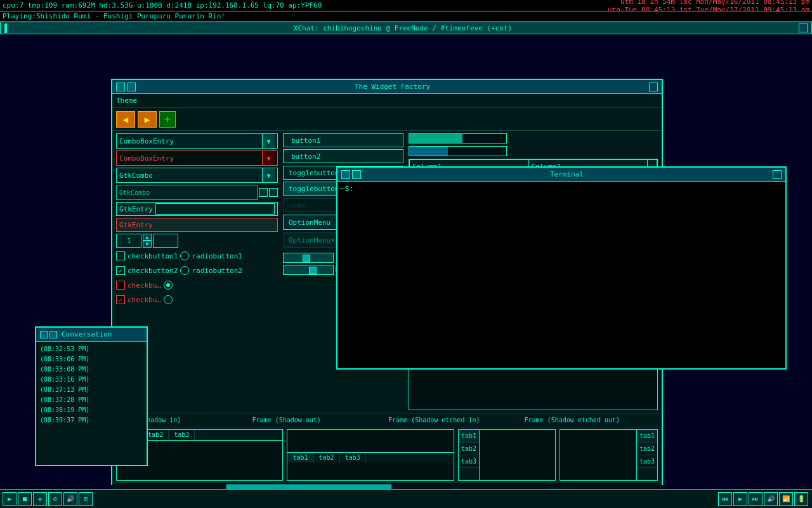  Describe the element at coordinates (273, 192) in the screenshot. I see `gtk-combo-check2` at that location.